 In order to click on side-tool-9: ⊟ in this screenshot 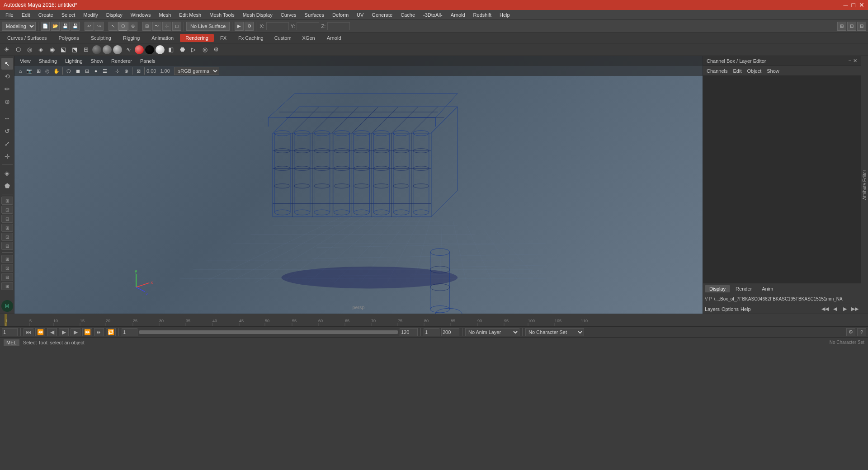, I will do `click(7, 277)`.